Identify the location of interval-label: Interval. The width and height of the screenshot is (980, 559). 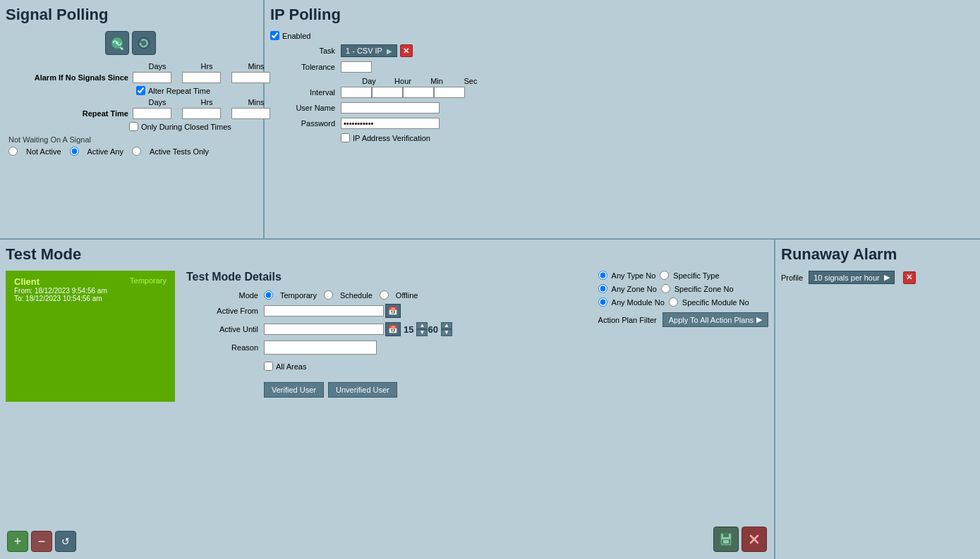
(306, 92).